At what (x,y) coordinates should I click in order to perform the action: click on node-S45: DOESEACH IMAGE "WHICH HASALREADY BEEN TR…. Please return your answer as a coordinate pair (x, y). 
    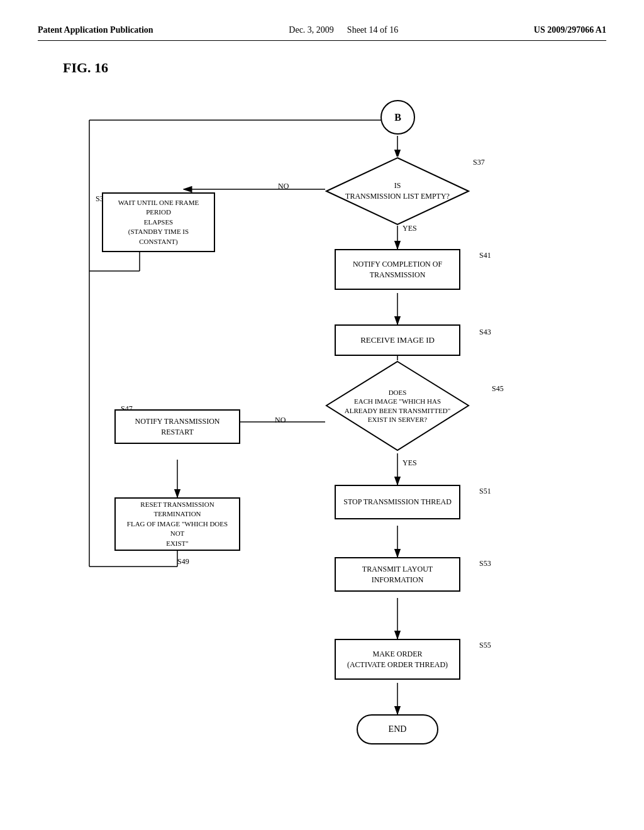
    Looking at the image, I should click on (397, 406).